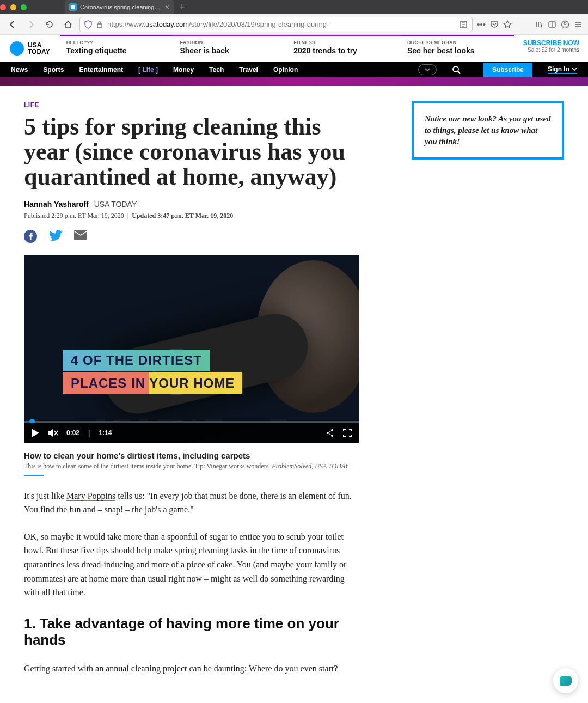 The image size is (588, 703). Describe the element at coordinates (119, 7) in the screenshot. I see `browser-tab: Coronavirus spring cleaning: 5 c ×` at that location.